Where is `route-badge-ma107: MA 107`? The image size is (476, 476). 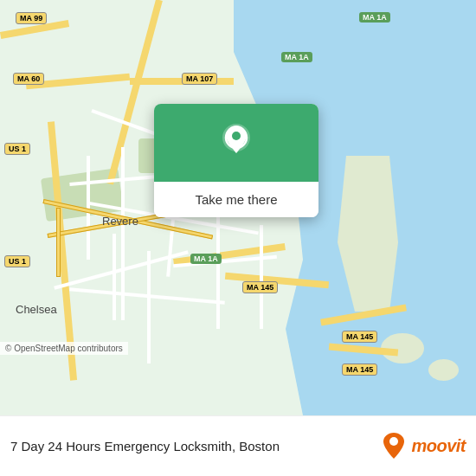 route-badge-ma107: MA 107 is located at coordinates (199, 79).